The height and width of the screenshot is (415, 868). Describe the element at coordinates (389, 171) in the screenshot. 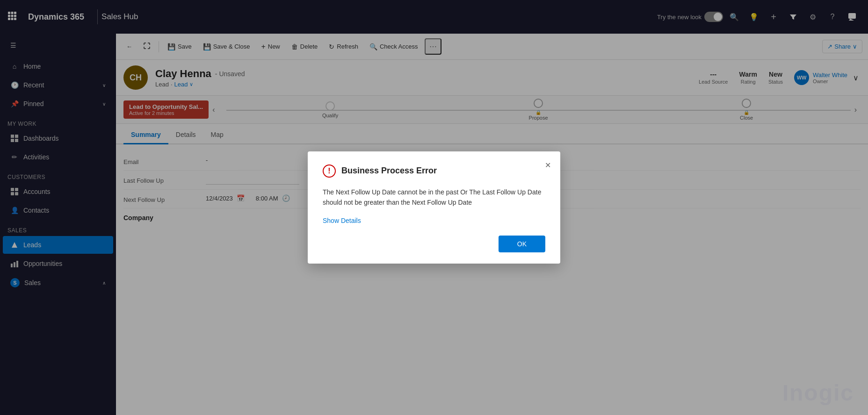

I see `dialog-title: Business Process Error` at that location.